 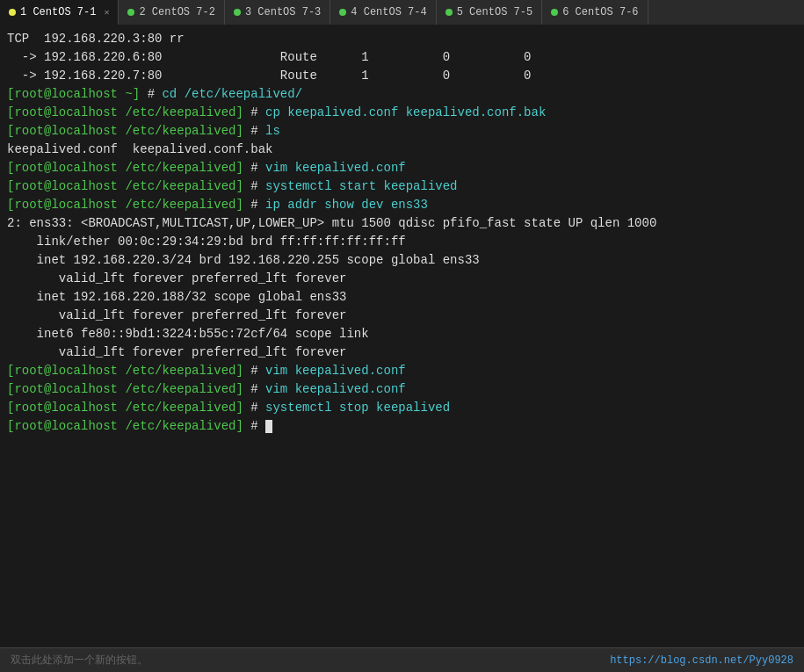 I want to click on prompt-command: cd /etc/keepalived/, so click(x=228, y=94).